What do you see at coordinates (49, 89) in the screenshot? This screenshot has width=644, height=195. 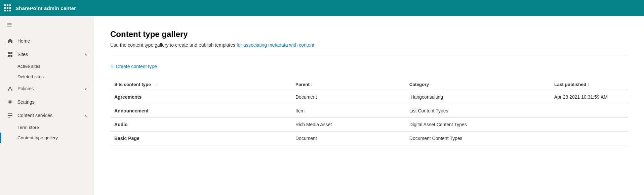 I see `sidebar-policies-label: Policies` at bounding box center [49, 89].